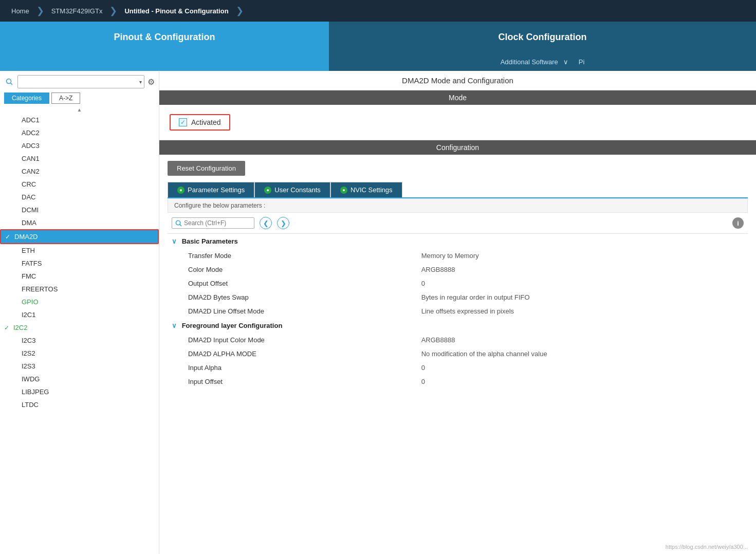 The height and width of the screenshot is (554, 756). What do you see at coordinates (378, 62) in the screenshot?
I see `sub-header-row: Additional Software ∨ Pi` at bounding box center [378, 62].